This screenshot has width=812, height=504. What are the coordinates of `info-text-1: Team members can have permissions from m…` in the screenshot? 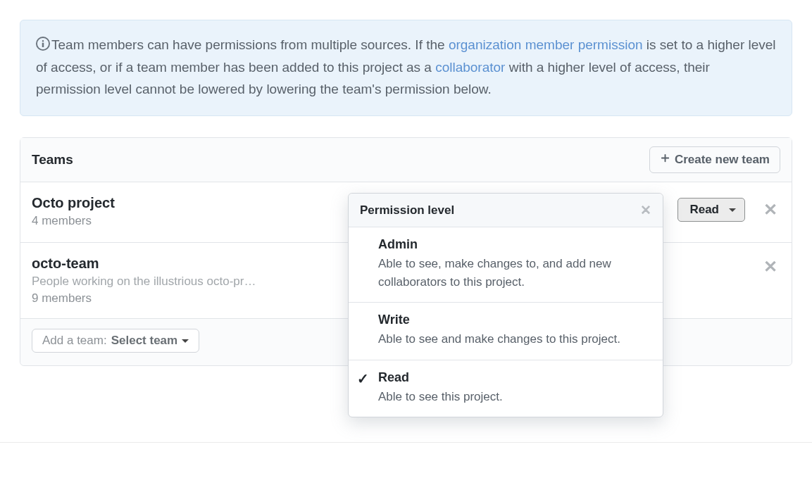 It's located at (250, 45).